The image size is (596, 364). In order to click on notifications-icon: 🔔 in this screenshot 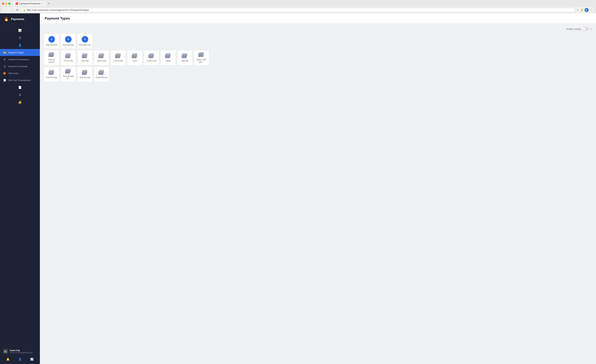, I will do `click(8, 359)`.